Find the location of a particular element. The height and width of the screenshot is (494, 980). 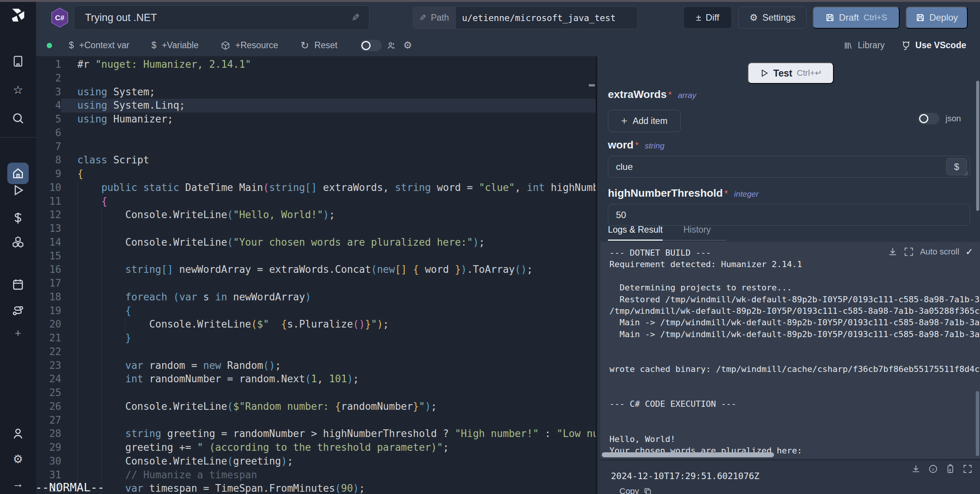

code-line: 22 is located at coordinates (316, 352).